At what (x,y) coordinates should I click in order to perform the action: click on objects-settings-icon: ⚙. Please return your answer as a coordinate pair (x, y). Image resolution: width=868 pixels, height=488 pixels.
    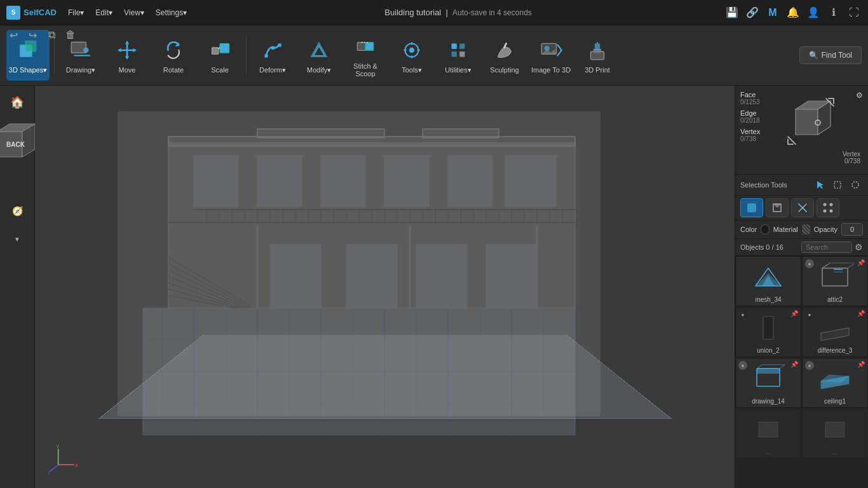
    Looking at the image, I should click on (859, 247).